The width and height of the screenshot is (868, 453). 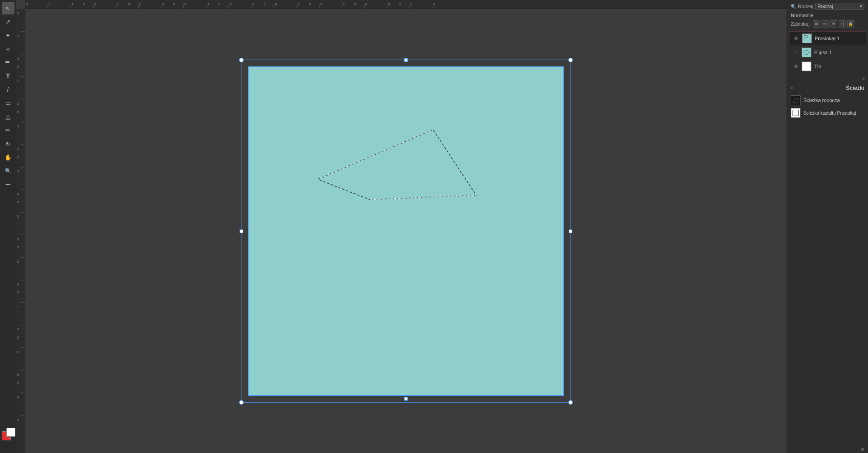 I want to click on right-panel: 🔍 Rodzaj Rodzaj ▾ Normalnie Zablokuj: ⊠ …, so click(x=827, y=227).